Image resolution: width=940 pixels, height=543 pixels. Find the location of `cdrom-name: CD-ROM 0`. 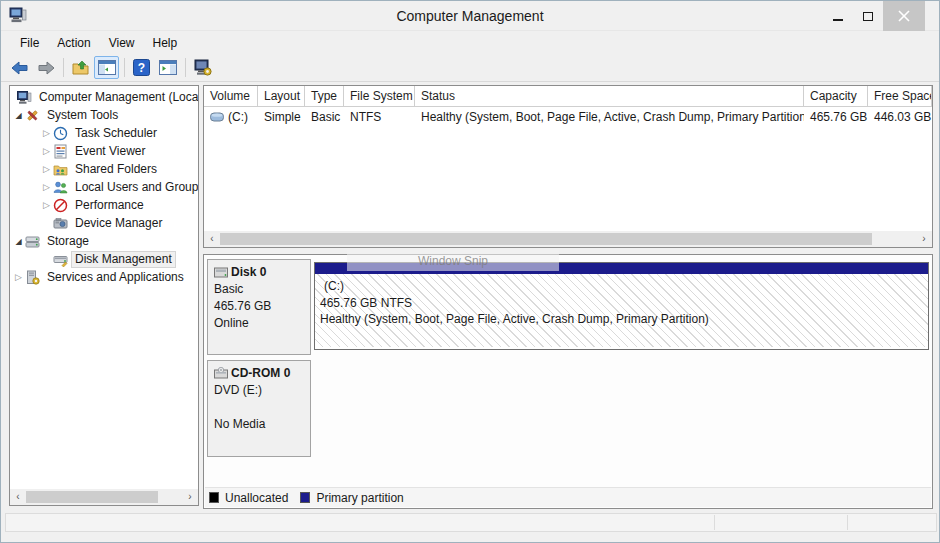

cdrom-name: CD-ROM 0 is located at coordinates (260, 373).